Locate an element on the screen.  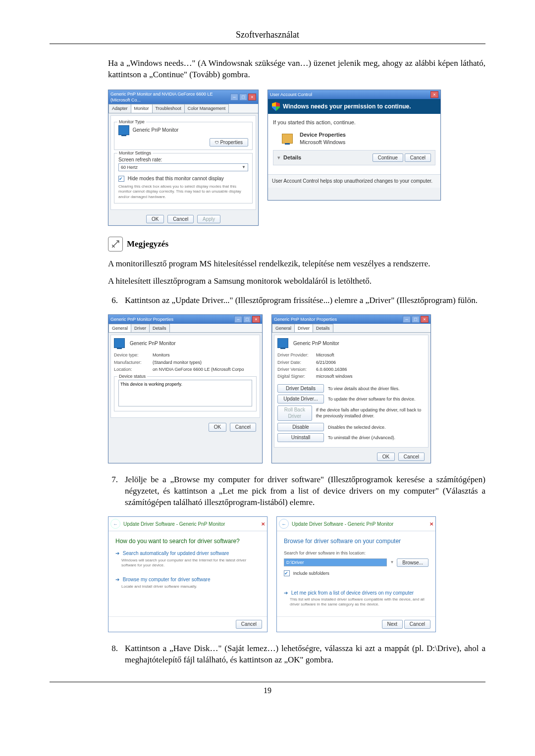
intro-paragraph: Ha a „Windows needs…" (A Windowsnak szük… is located at coordinates (297, 69).